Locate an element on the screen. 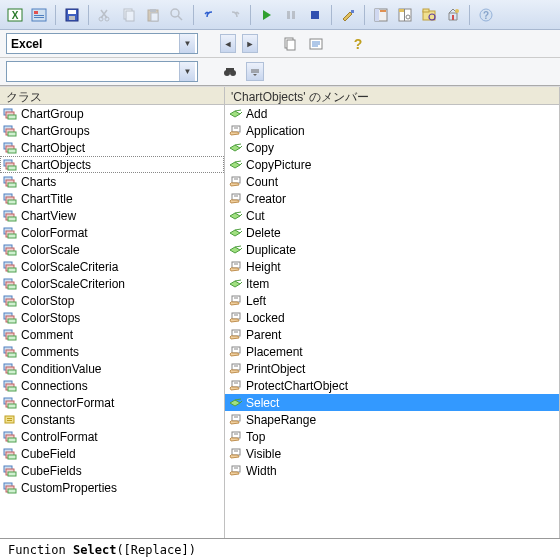  library-combo: ▼ is located at coordinates (102, 44).